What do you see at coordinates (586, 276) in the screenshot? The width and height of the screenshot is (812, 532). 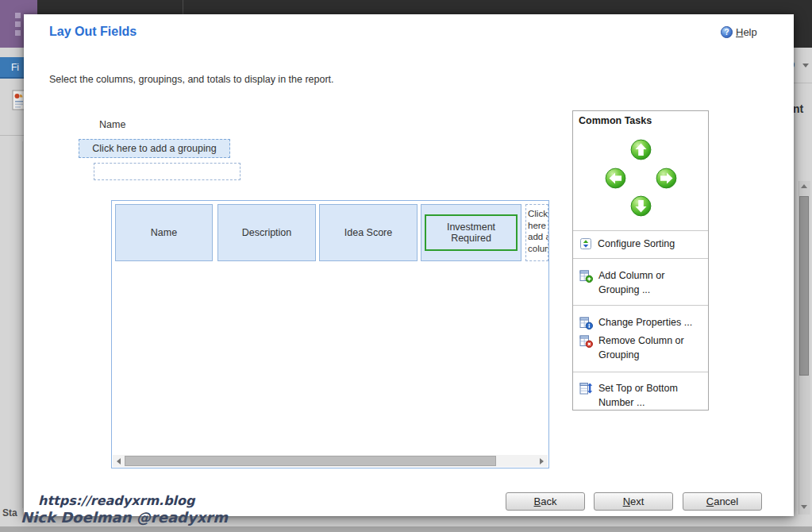 I see `add-column-icon` at bounding box center [586, 276].